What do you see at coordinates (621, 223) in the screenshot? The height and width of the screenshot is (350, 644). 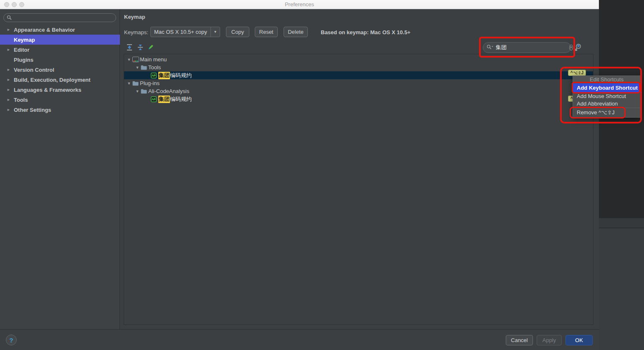 I see `background-window-strip` at bounding box center [621, 223].